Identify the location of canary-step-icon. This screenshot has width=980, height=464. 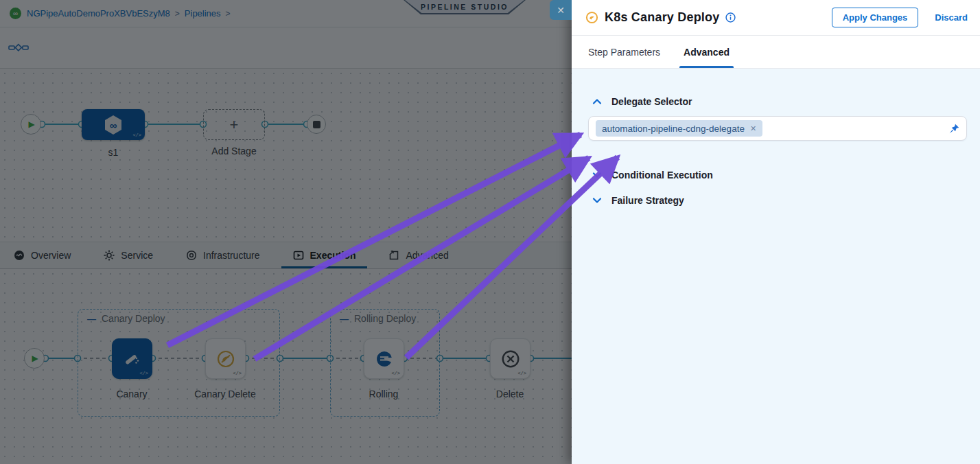
(592, 18).